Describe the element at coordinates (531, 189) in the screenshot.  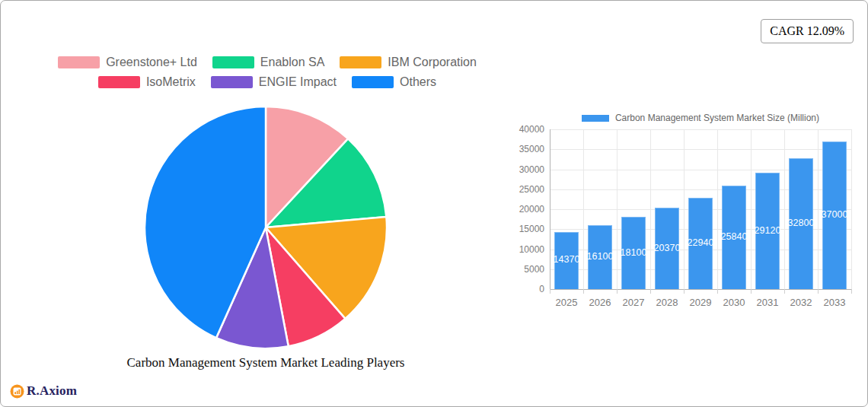
I see `y-tick-label: 25000` at that location.